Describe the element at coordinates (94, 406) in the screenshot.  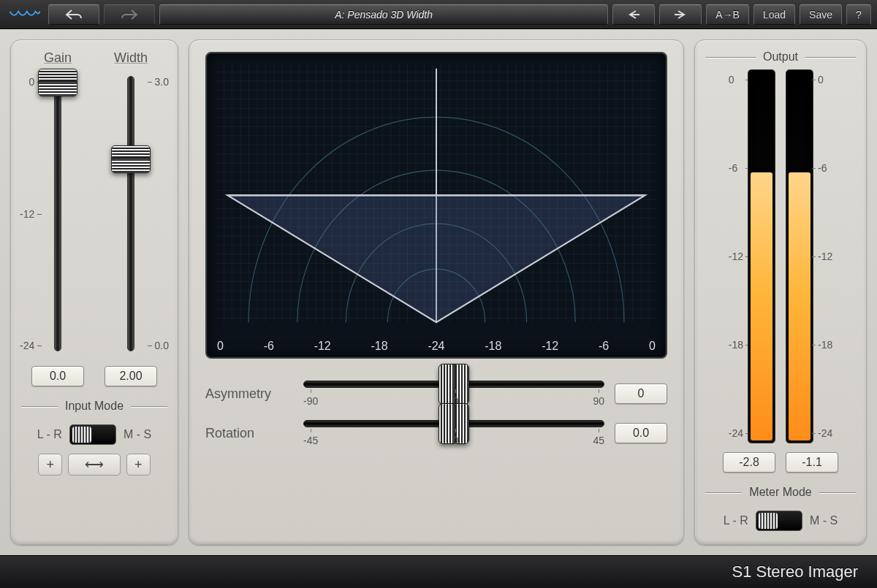
I see `input-mode-title: Input Mode` at that location.